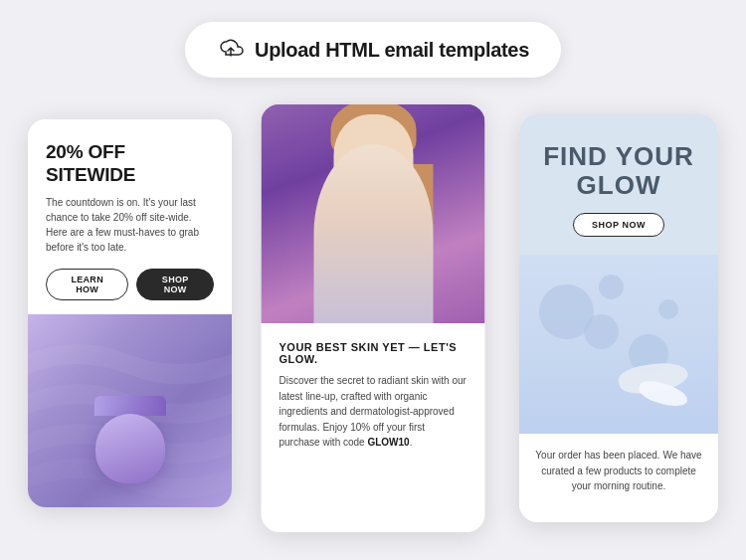 The height and width of the screenshot is (560, 746). Describe the element at coordinates (130, 406) in the screenshot. I see `jar-lid` at that location.